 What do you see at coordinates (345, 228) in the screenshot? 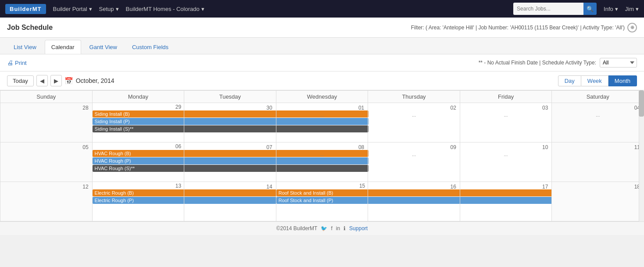
I see `info-icon: ℹ` at bounding box center [345, 228].